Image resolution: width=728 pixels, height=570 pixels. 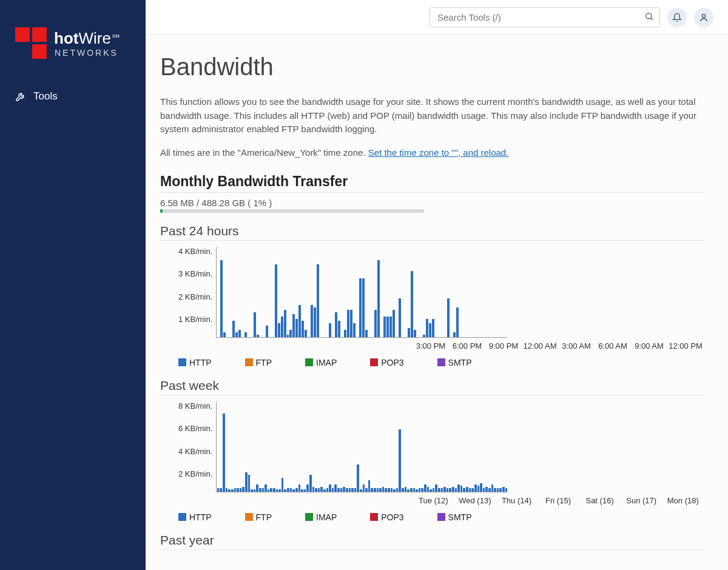 I want to click on timezone-link: Set the time zone to "", and reload., so click(x=439, y=153).